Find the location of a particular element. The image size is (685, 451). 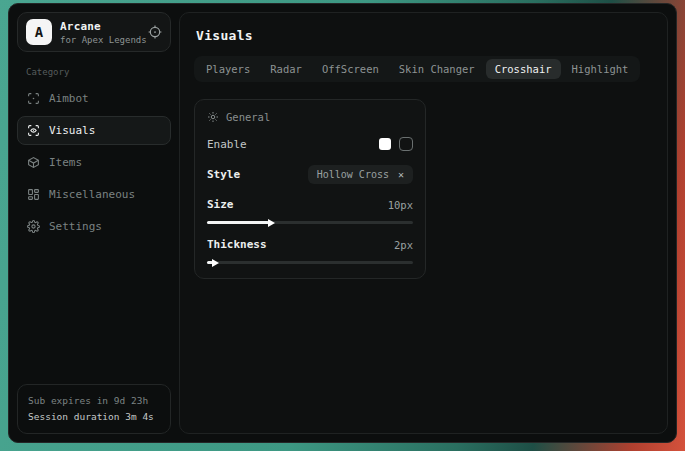

thickness-slider-fill is located at coordinates (210, 262).